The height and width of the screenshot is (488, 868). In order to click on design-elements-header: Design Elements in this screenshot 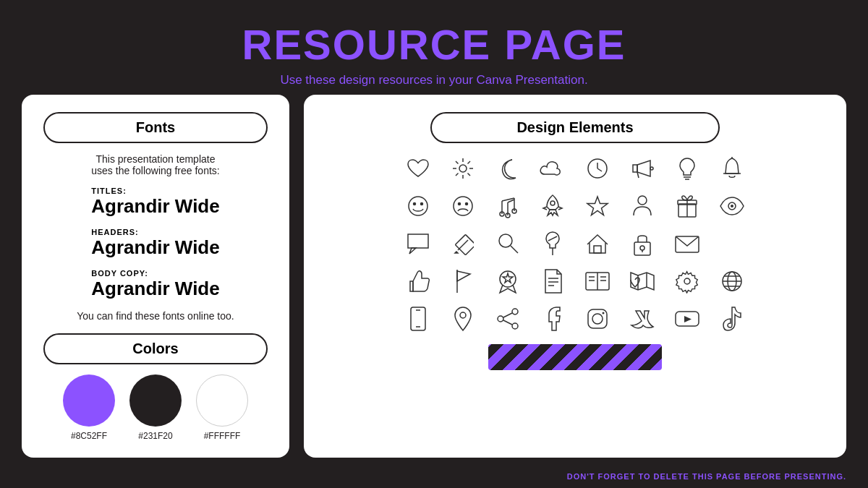, I will do `click(575, 127)`.